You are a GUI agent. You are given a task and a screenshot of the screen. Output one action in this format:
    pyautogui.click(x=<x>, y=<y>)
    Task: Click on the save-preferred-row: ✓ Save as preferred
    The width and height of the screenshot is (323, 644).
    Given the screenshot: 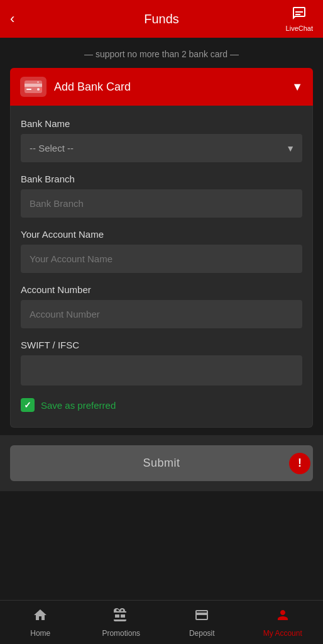 What is the action you would take?
    pyautogui.click(x=162, y=405)
    